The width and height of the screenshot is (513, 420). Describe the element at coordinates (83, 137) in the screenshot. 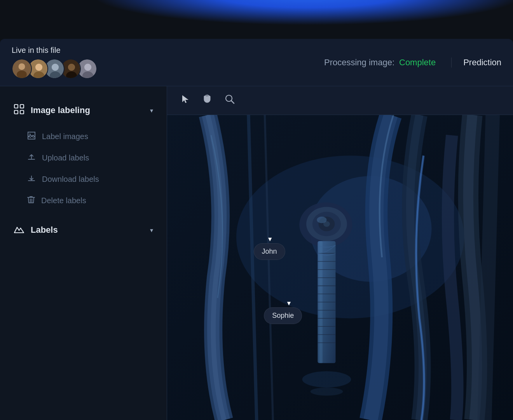

I see `sidebar-item-label-images: Label images` at that location.